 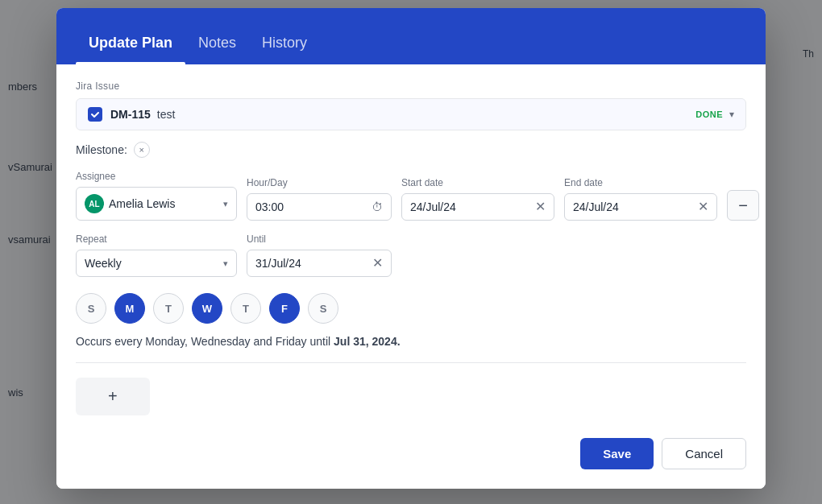 What do you see at coordinates (323, 308) in the screenshot?
I see `day-saturday: S` at bounding box center [323, 308].